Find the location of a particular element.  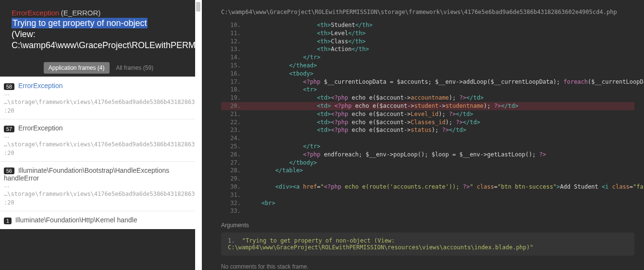

frame-title: Illuminate\Foundation\Http\Kernel handle is located at coordinates (76, 220).